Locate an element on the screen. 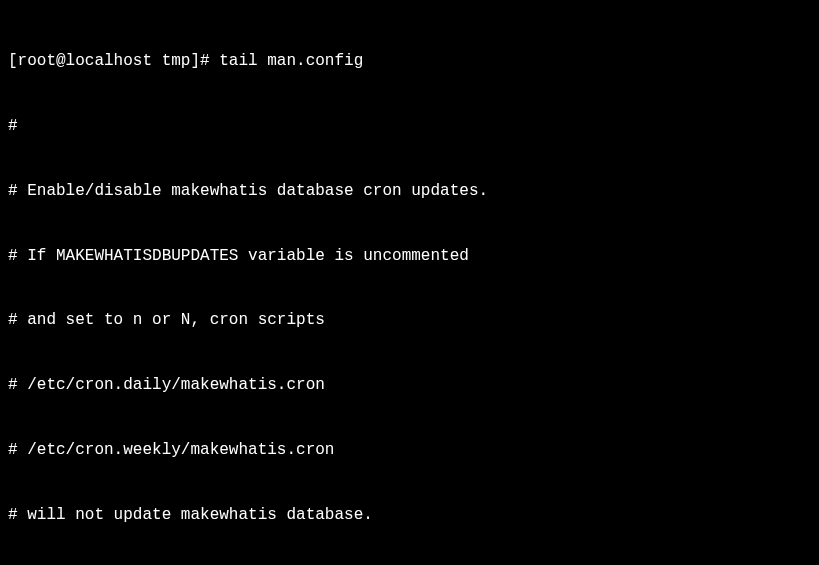 Image resolution: width=819 pixels, height=565 pixels. output-line: # /etc/cron.weekly/makewhatis.cron is located at coordinates (410, 451).